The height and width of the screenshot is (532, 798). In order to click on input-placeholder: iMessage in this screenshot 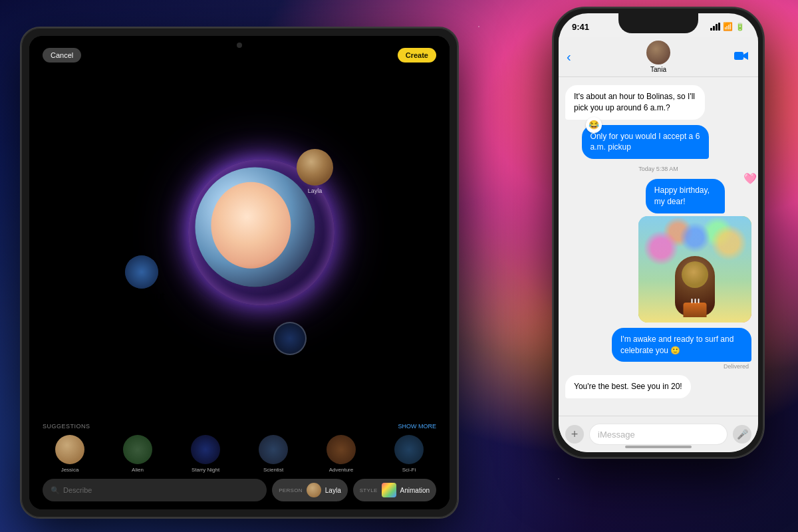, I will do `click(616, 435)`.